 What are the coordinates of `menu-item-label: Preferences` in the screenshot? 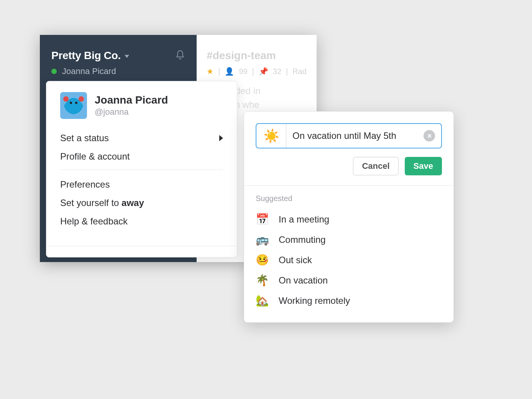 It's located at (85, 185).